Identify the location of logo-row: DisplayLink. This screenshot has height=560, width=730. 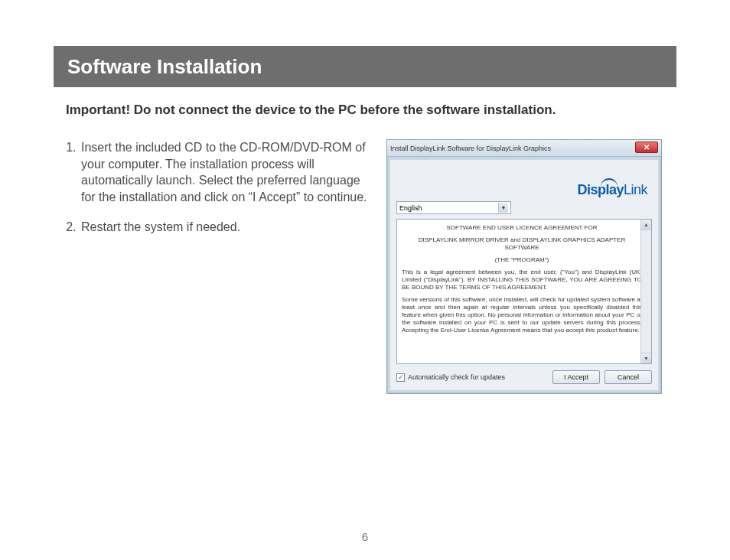
(524, 181).